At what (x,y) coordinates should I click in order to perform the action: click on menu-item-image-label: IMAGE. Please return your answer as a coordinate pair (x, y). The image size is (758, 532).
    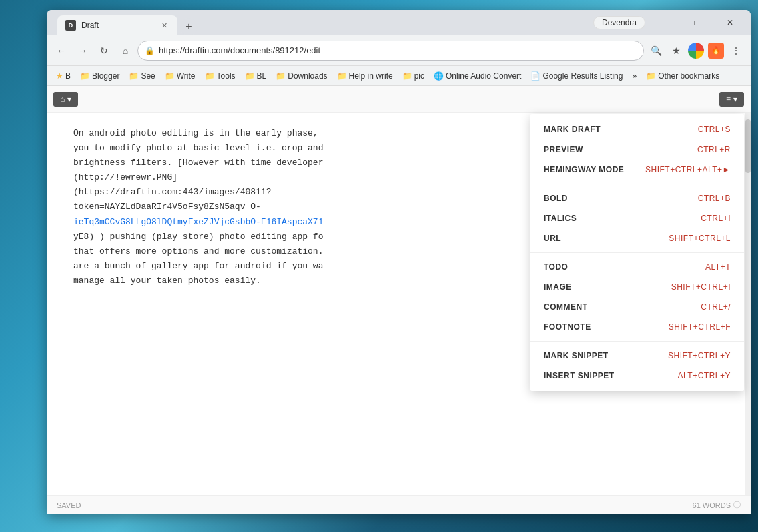
    Looking at the image, I should click on (558, 287).